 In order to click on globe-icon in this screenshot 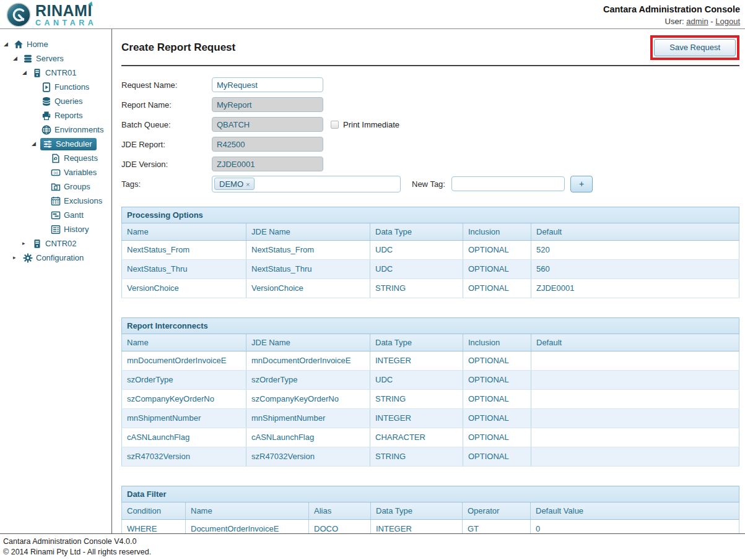, I will do `click(46, 130)`.